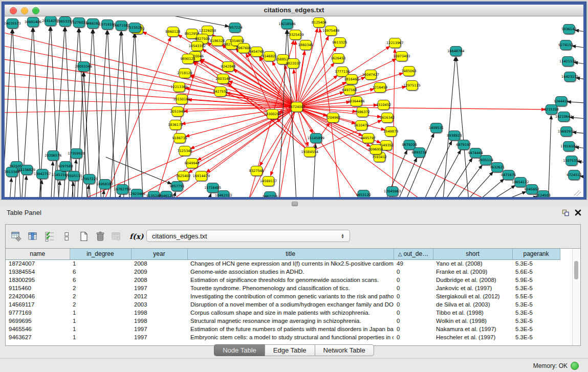  What do you see at coordinates (159, 296) in the screenshot?
I see `table-cell: 2012` at bounding box center [159, 296].